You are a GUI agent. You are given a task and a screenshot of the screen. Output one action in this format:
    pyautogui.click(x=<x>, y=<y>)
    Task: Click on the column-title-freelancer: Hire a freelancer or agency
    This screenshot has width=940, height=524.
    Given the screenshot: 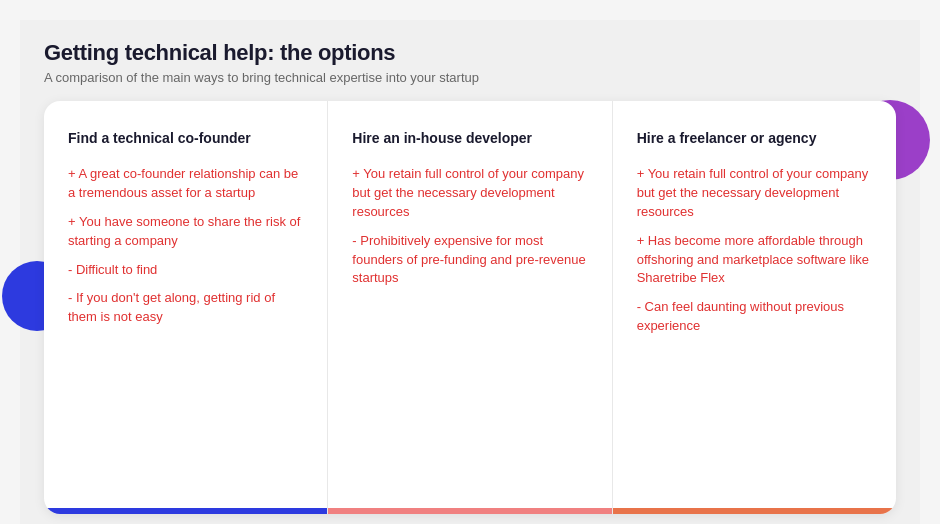 What is the action you would take?
    pyautogui.click(x=754, y=138)
    